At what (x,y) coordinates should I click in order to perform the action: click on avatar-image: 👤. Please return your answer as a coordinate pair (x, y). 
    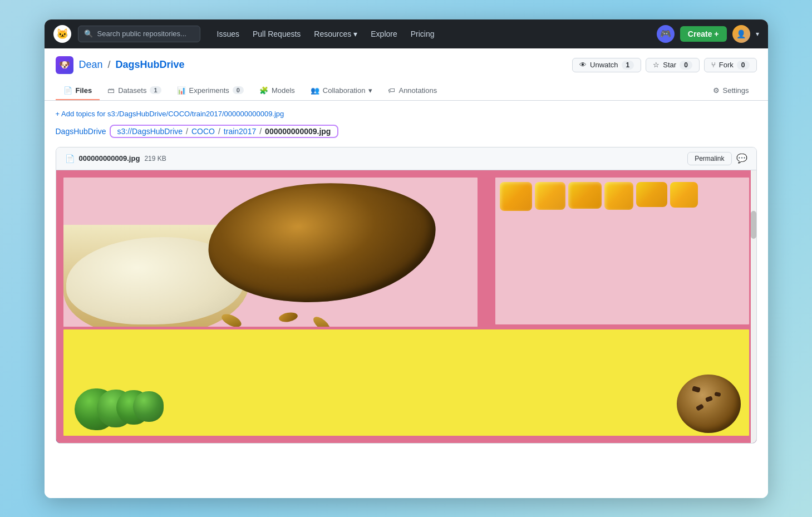
    Looking at the image, I should click on (741, 34).